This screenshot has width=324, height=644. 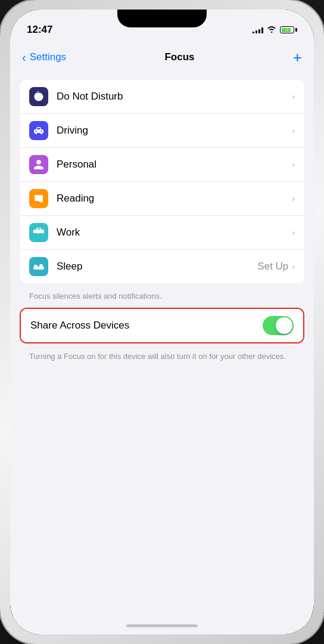 What do you see at coordinates (293, 199) in the screenshot?
I see `reading-chevron: ›` at bounding box center [293, 199].